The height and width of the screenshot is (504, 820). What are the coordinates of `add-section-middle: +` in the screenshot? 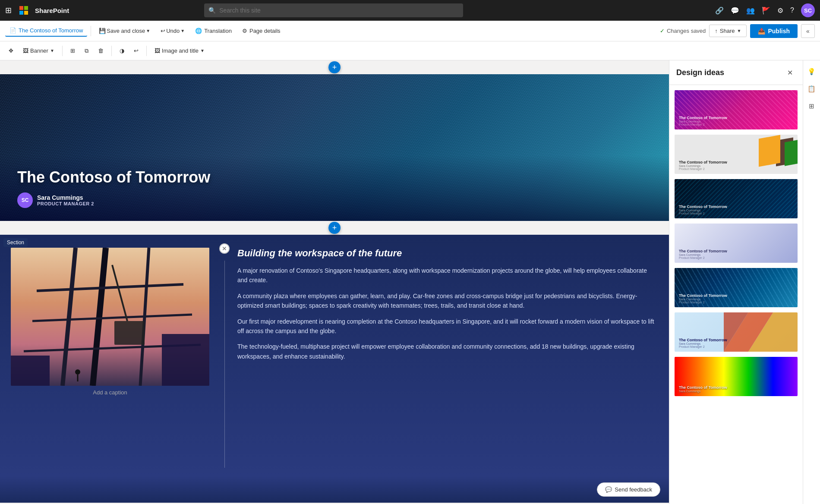 It's located at (334, 228).